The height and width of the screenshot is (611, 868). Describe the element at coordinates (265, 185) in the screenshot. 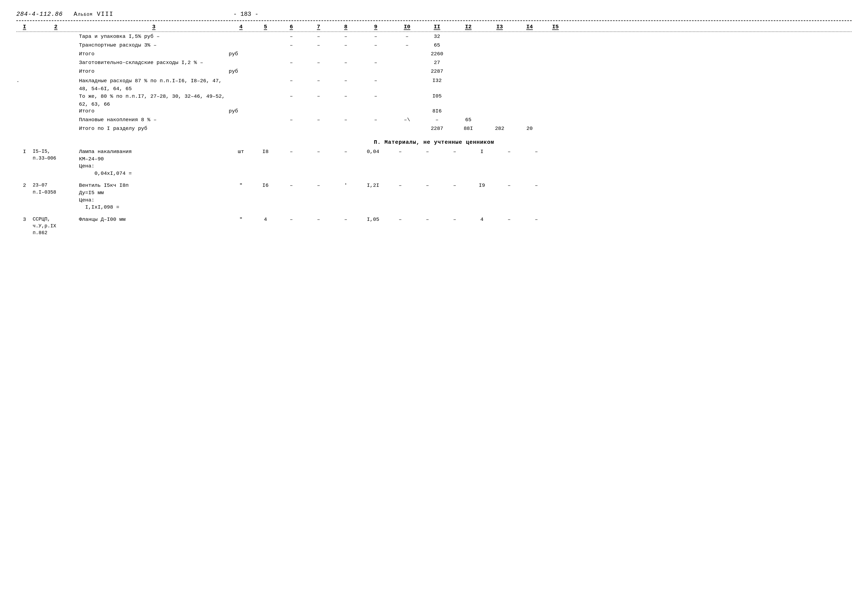

I see `item-qty-2: I6` at that location.